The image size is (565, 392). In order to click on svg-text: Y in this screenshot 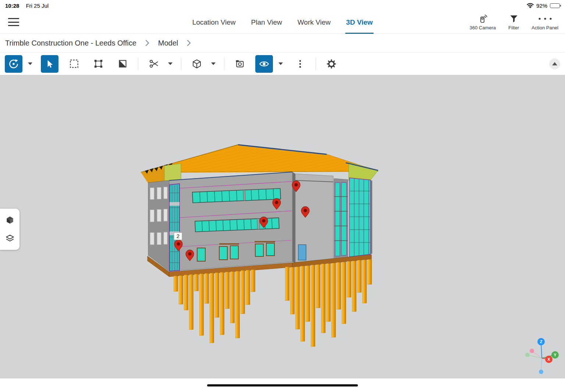, I will do `click(555, 355)`.